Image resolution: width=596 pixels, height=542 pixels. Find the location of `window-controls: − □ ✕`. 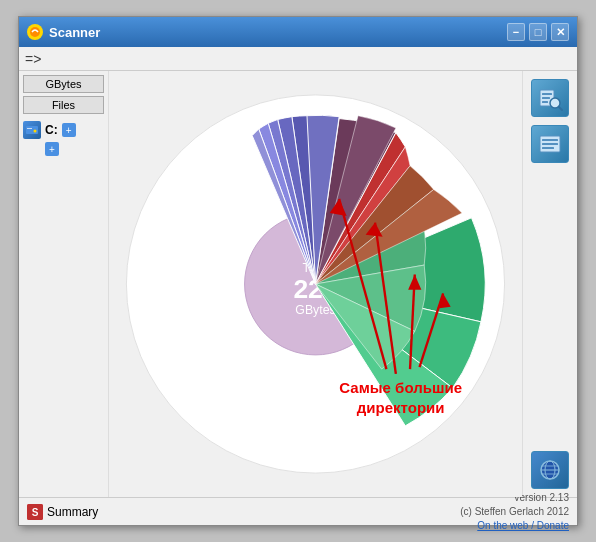

window-controls: − □ ✕ is located at coordinates (538, 32).